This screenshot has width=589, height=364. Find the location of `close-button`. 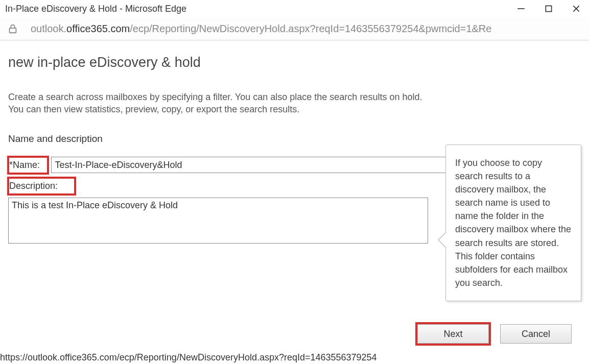

close-button is located at coordinates (576, 9).